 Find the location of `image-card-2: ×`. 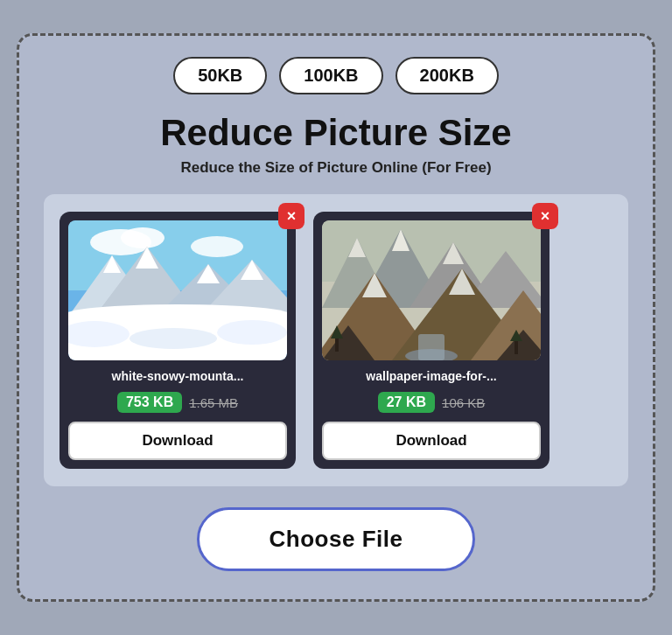

image-card-2: × is located at coordinates (431, 340).